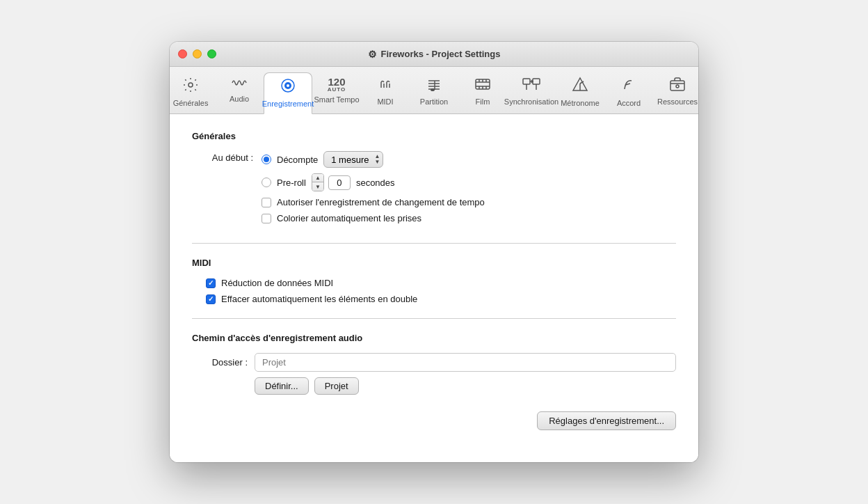 The height and width of the screenshot is (504, 868). What do you see at coordinates (337, 386) in the screenshot?
I see `projet-button: Projet` at bounding box center [337, 386].